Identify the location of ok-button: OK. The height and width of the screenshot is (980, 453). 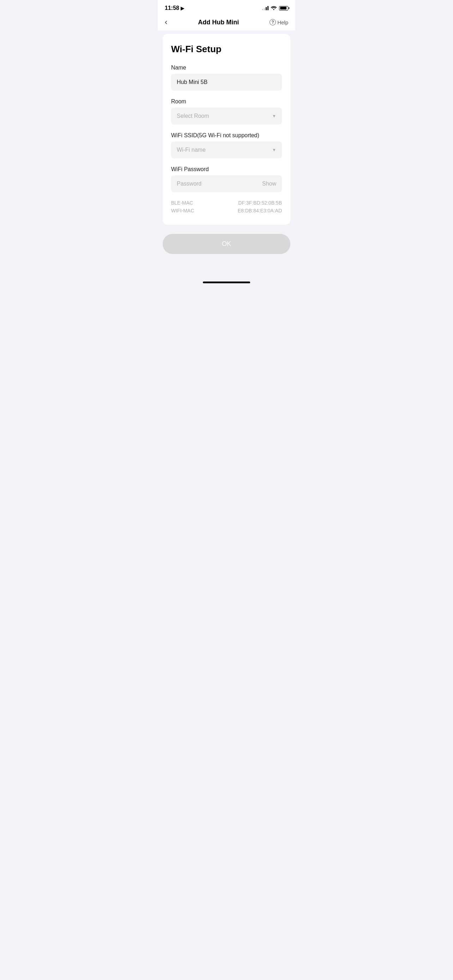
(227, 244).